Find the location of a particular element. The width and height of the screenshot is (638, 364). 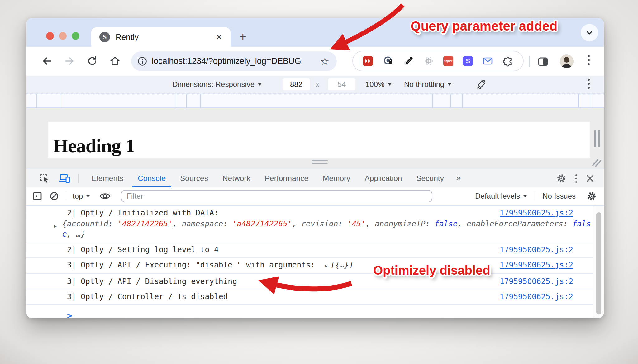

devtools-tabbar: ElementsConsoleSourcesNetworkPerformance… is located at coordinates (315, 178).